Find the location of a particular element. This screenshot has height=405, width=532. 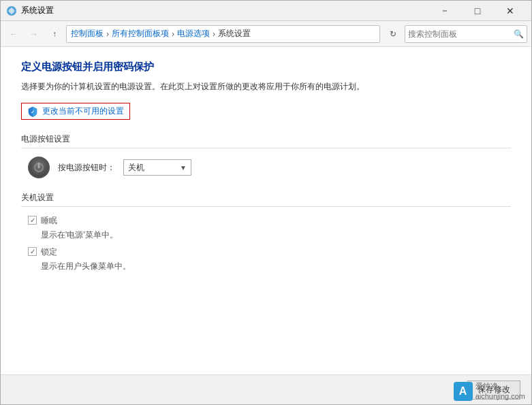

power-button-section-title: 电源按钮设置 is located at coordinates (266, 141).